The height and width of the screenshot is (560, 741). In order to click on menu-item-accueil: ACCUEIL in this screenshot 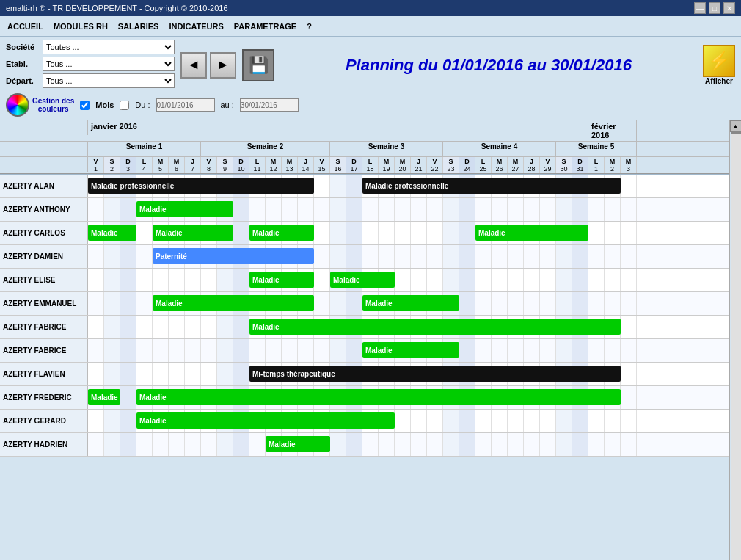, I will do `click(25, 26)`.